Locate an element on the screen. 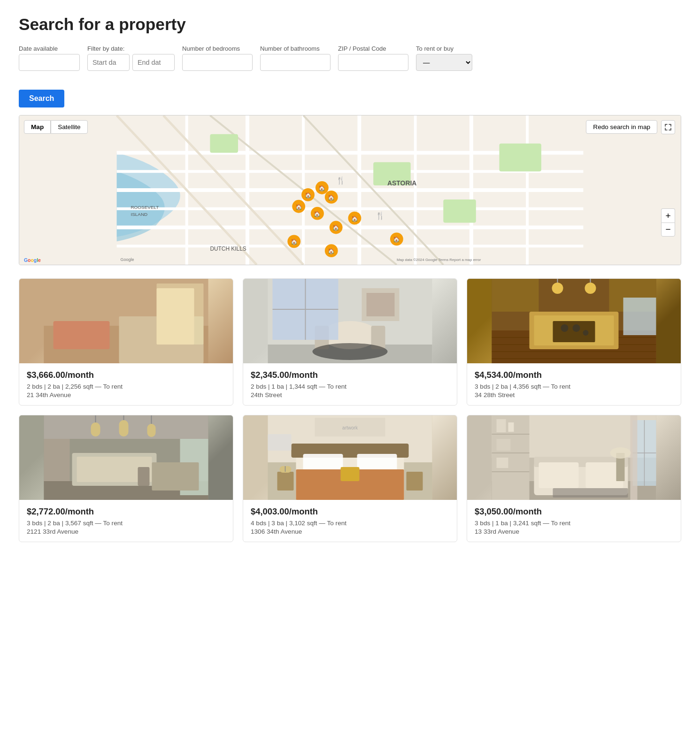 The width and height of the screenshot is (700, 751). zoom-out-button: − is located at coordinates (668, 230).